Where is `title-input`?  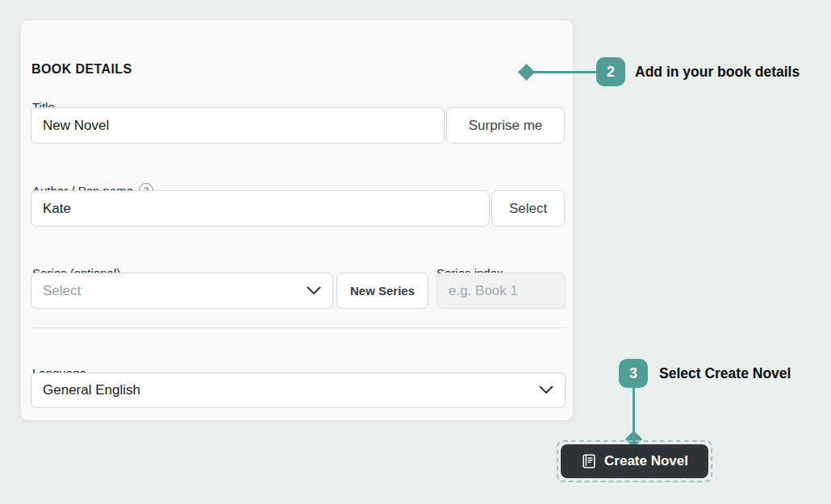 title-input is located at coordinates (237, 126).